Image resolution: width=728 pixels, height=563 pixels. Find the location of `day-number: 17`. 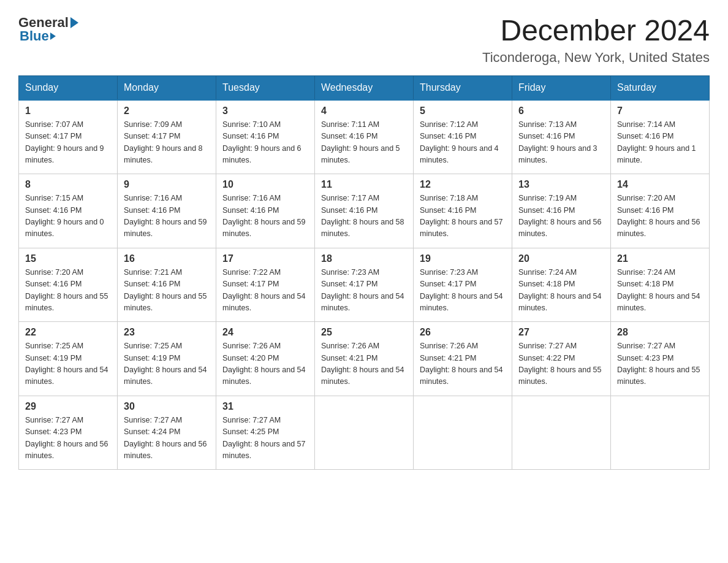

day-number: 17 is located at coordinates (265, 259).